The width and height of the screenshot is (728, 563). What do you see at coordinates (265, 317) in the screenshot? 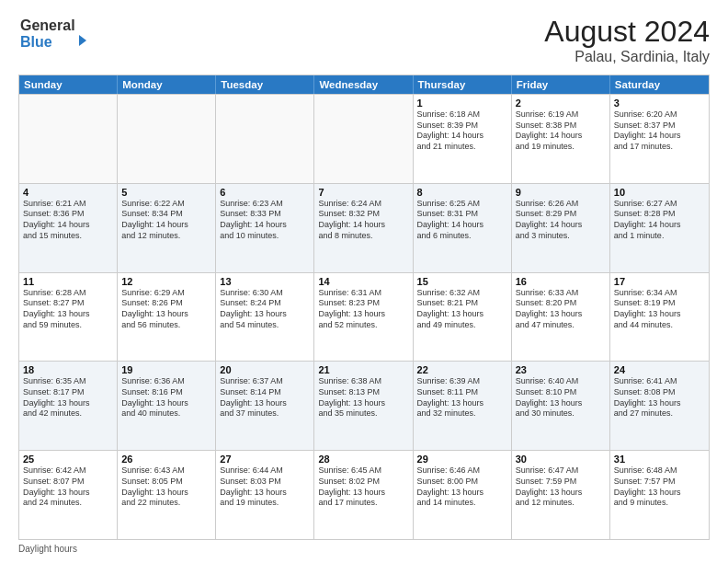
I see `day-cell-13: 13Sunrise: 6:30 AMSunset: 8:24 PMDayligh…` at bounding box center [265, 317].